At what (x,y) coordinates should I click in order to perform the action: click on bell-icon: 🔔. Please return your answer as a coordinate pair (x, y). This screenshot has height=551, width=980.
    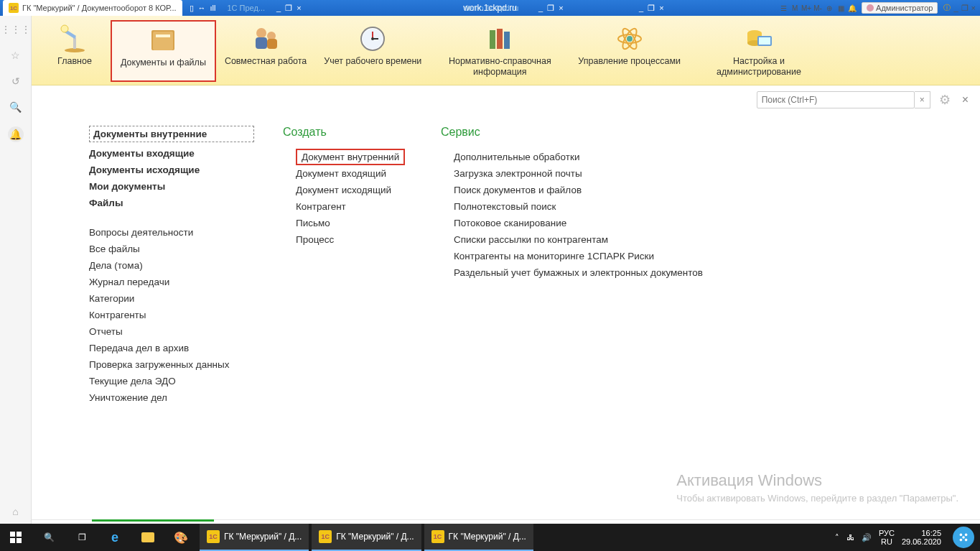
    Looking at the image, I should click on (852, 8).